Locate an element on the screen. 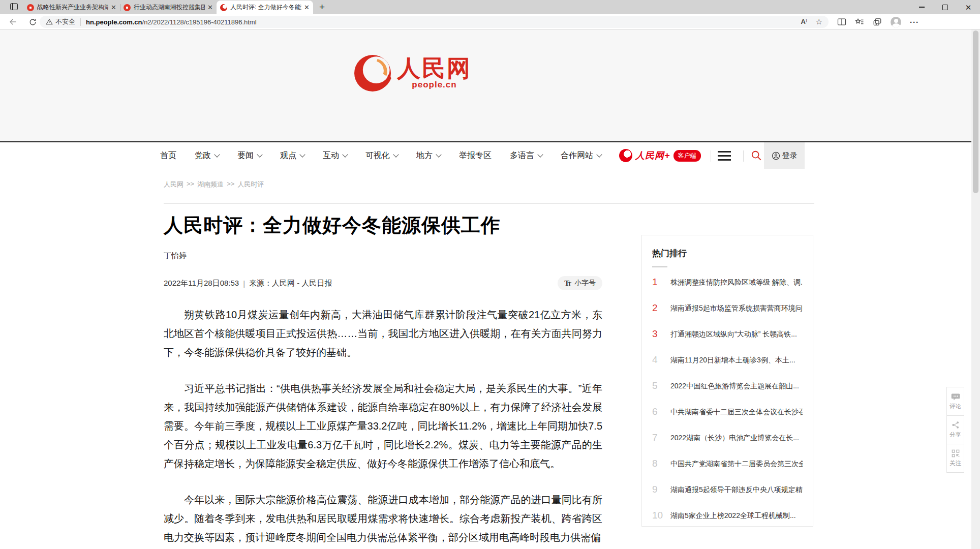 The image size is (980, 549). favorite-add-icon: ☆ is located at coordinates (819, 21).